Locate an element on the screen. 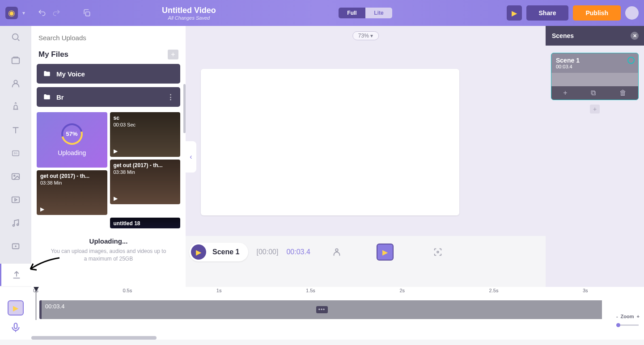  playhead is located at coordinates (36, 303).